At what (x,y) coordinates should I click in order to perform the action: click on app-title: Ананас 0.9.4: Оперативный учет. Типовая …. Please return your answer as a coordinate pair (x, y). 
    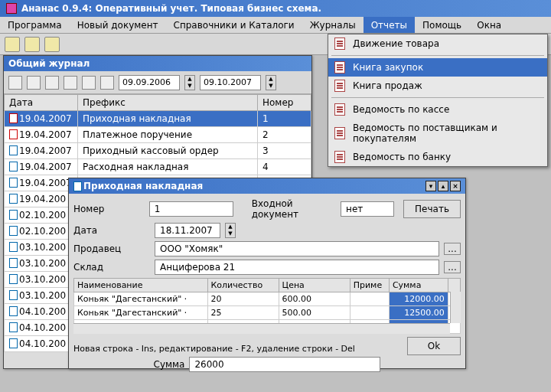
    Looking at the image, I should click on (171, 8).